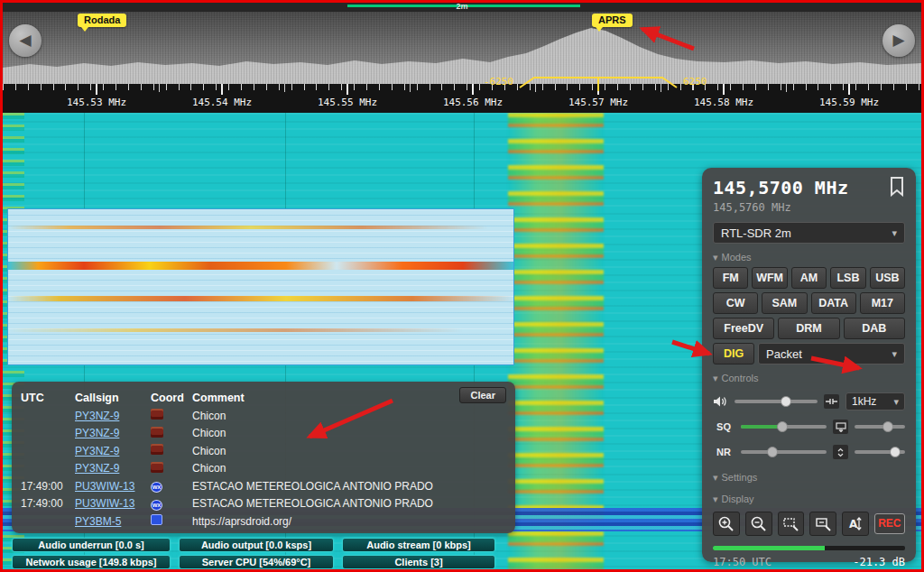  I want to click on zoom-out-button, so click(759, 523).